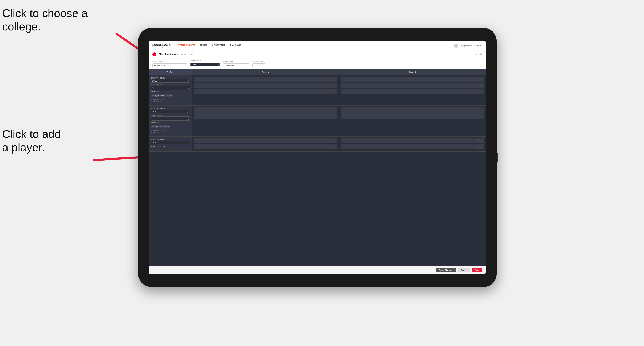 This screenshot has height=346, width=644. What do you see at coordinates (266, 91) in the screenshot?
I see `player-row-1-3: × ⋮` at bounding box center [266, 91].